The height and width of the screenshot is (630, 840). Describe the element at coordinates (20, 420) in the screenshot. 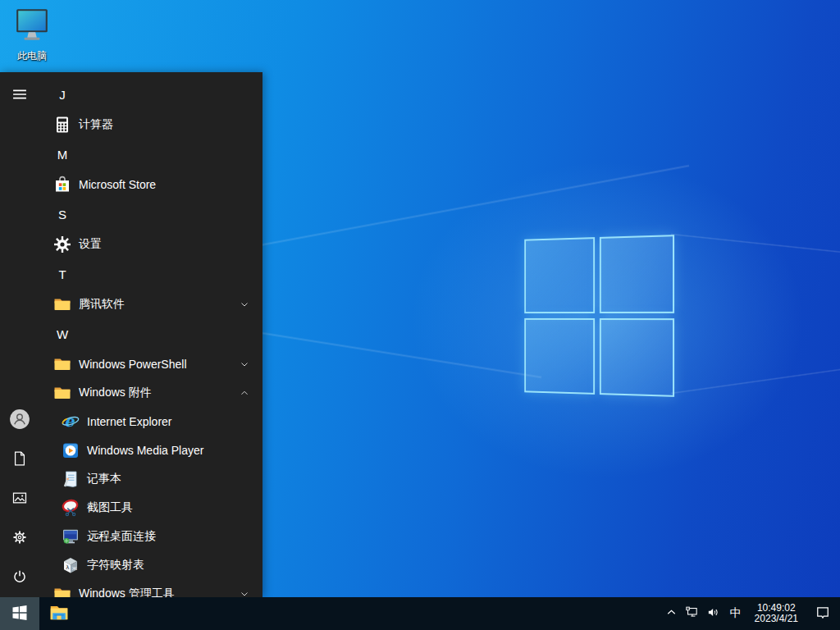

I see `user-account-button` at that location.